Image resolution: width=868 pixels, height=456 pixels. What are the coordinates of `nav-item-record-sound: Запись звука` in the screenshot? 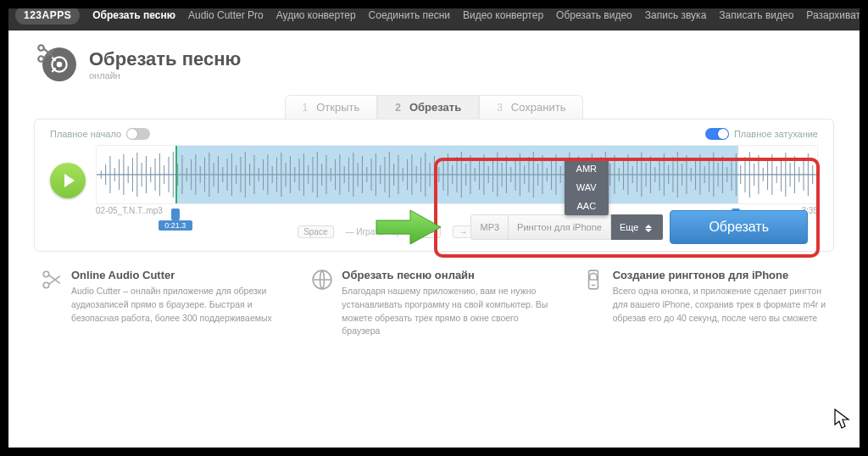 It's located at (676, 15).